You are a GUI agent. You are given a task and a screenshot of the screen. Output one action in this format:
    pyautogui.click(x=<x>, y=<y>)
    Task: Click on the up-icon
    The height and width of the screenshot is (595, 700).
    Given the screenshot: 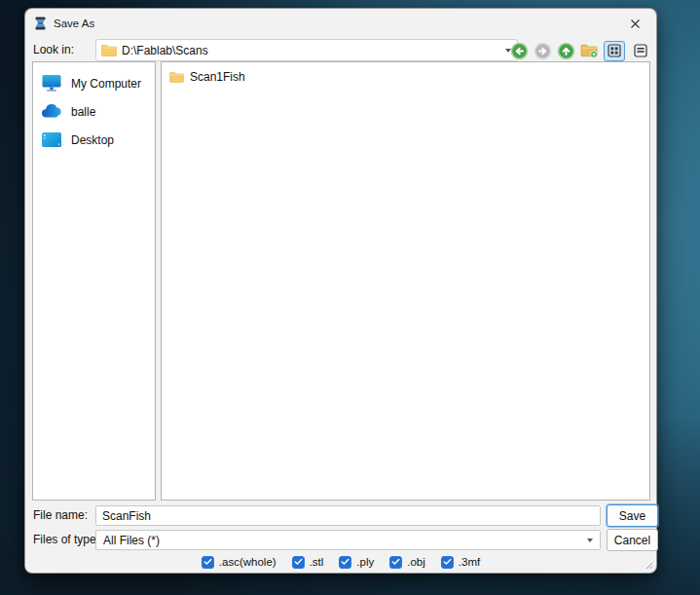 What is the action you would take?
    pyautogui.click(x=567, y=51)
    